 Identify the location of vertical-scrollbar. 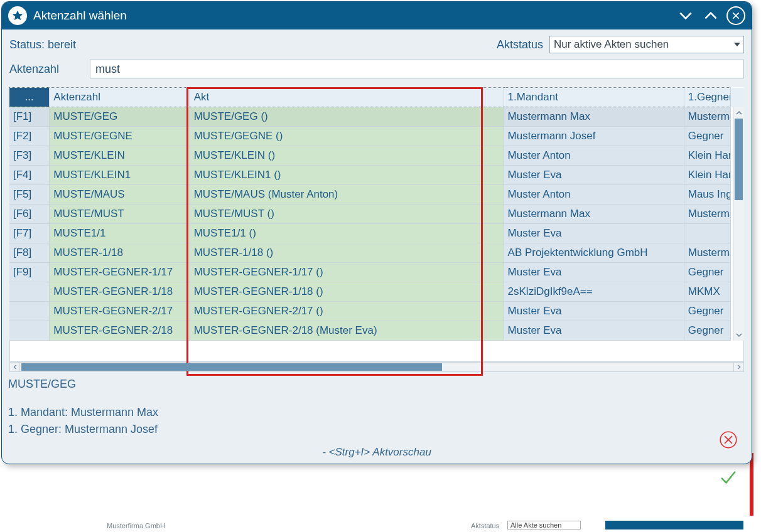
(738, 224).